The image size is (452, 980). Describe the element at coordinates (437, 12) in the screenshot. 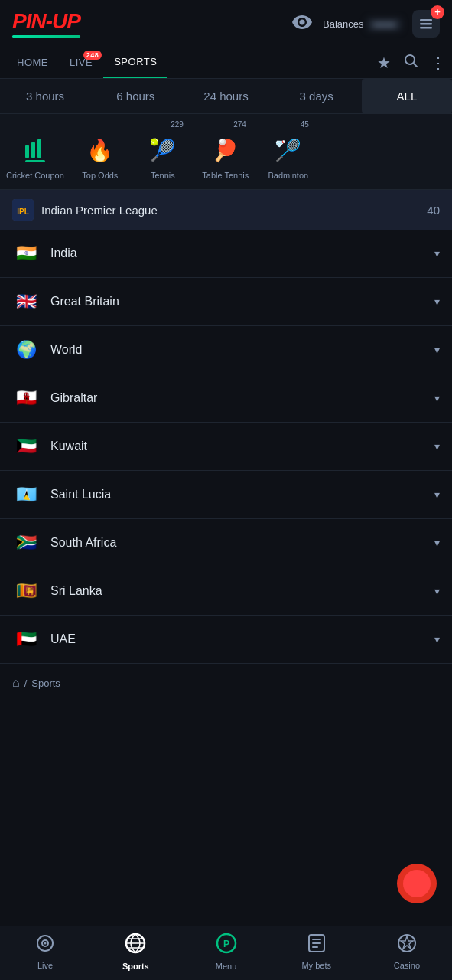

I see `plus-badge: +` at that location.